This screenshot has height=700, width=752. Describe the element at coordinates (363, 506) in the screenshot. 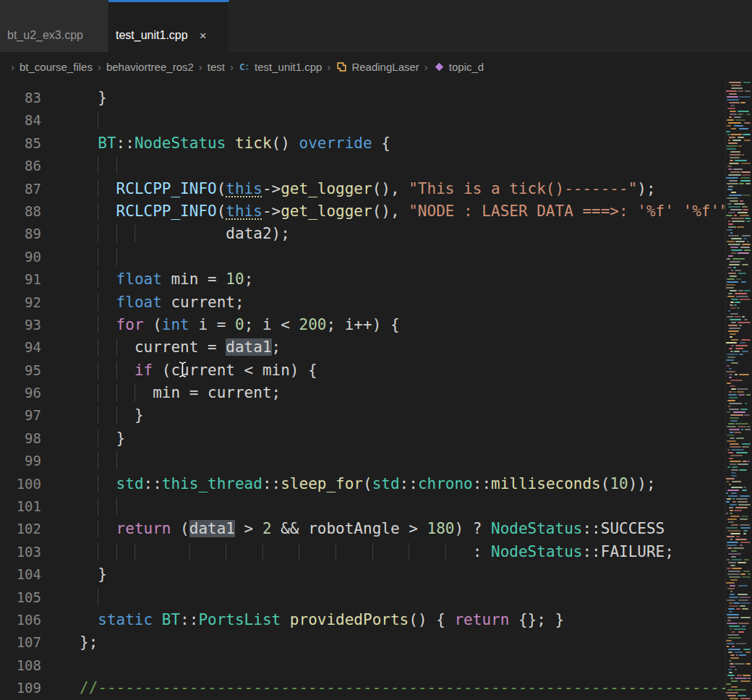

I see `code-line: 101` at that location.